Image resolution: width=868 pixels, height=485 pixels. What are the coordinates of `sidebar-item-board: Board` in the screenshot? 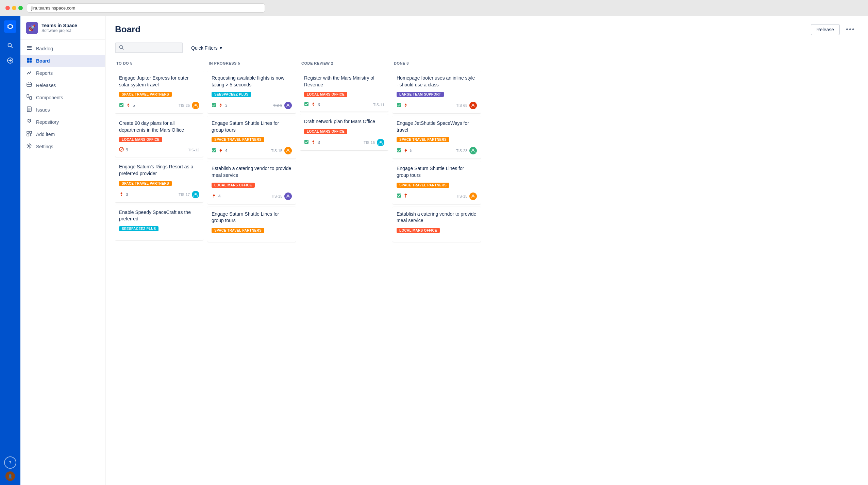 It's located at (63, 61).